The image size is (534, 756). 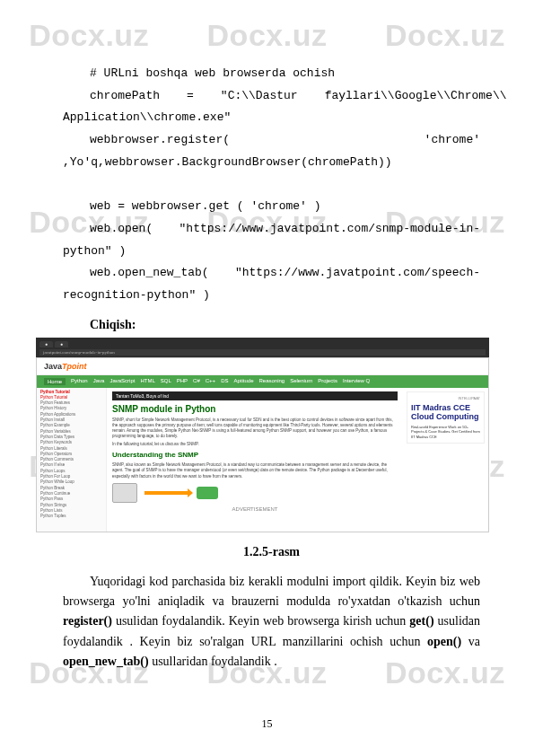 What do you see at coordinates (255, 493) in the screenshot?
I see `snmp-diagram` at bounding box center [255, 493].